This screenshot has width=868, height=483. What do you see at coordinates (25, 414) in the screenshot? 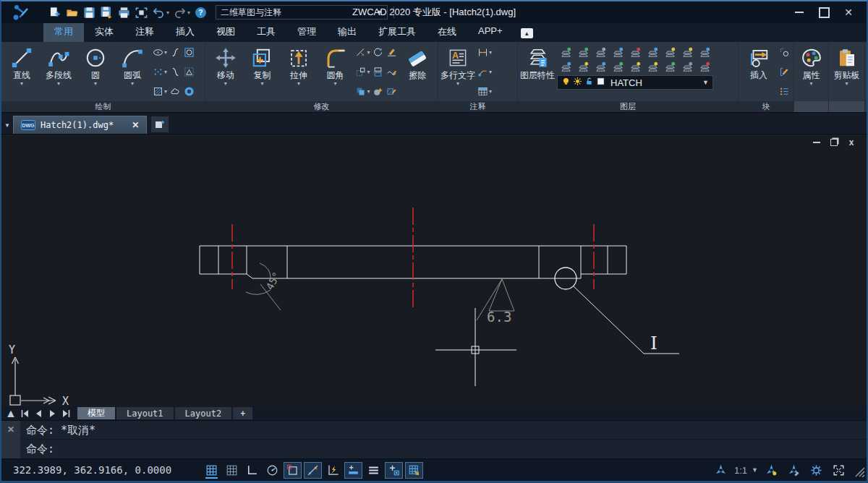
I see `first-layout-icon` at bounding box center [25, 414].